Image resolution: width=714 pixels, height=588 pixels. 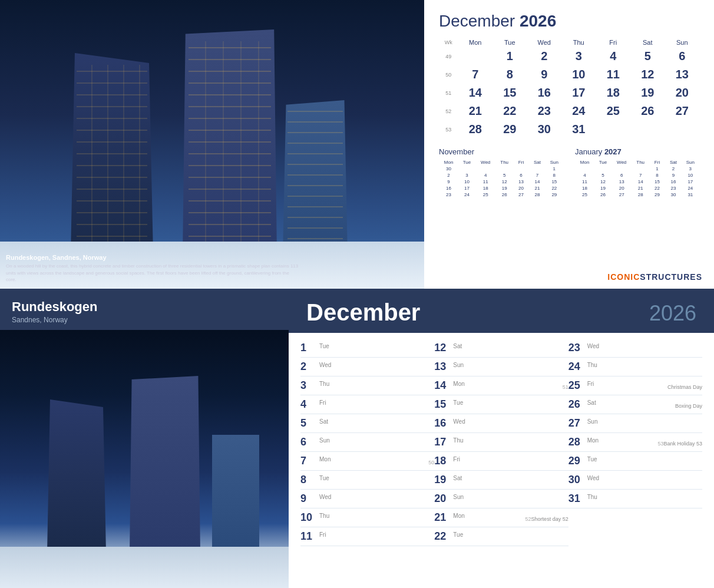 I want to click on day-note: Christmas Day, so click(x=685, y=387).